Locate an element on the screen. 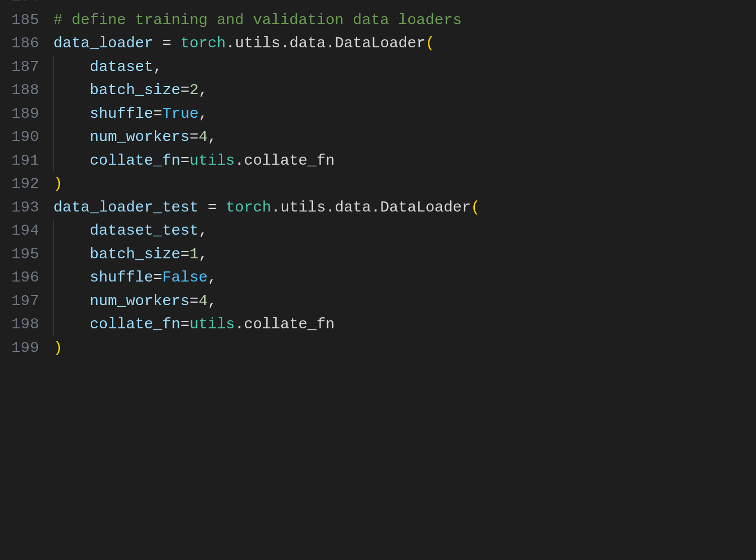 The image size is (756, 560). line-number: 195 is located at coordinates (27, 255).